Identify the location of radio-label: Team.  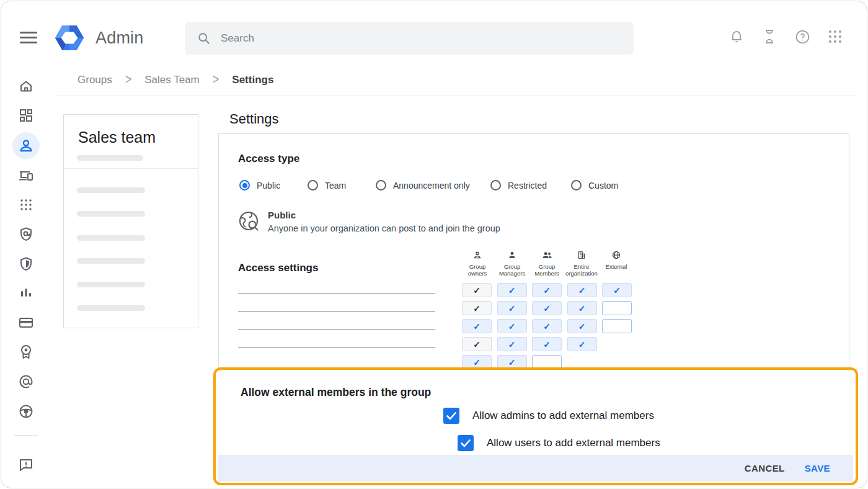
(335, 186).